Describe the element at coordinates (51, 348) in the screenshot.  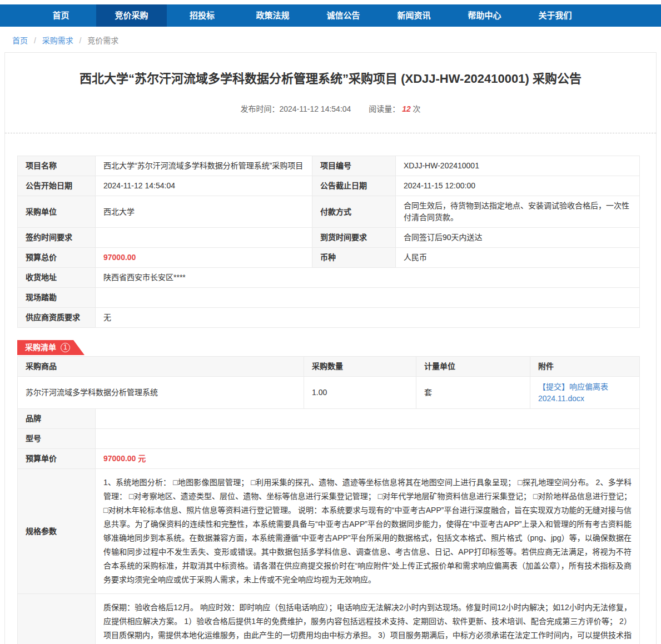
I see `purchase-list-tag: 采购清单 1` at that location.